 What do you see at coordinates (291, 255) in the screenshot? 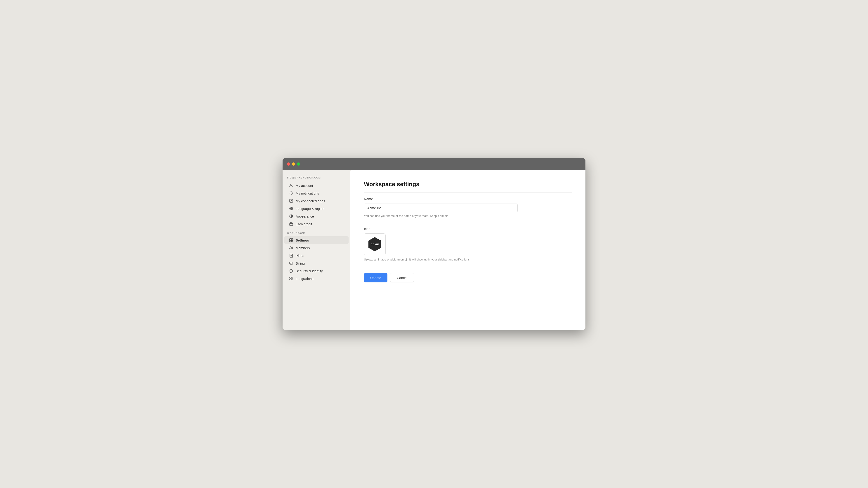
I see `book-icon` at bounding box center [291, 255].